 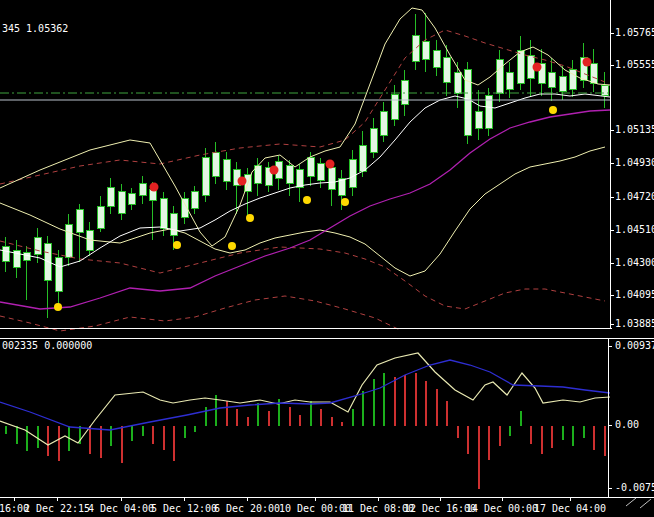 What do you see at coordinates (632, 94) in the screenshot?
I see `current-price-tag: 1.05362` at bounding box center [632, 94].